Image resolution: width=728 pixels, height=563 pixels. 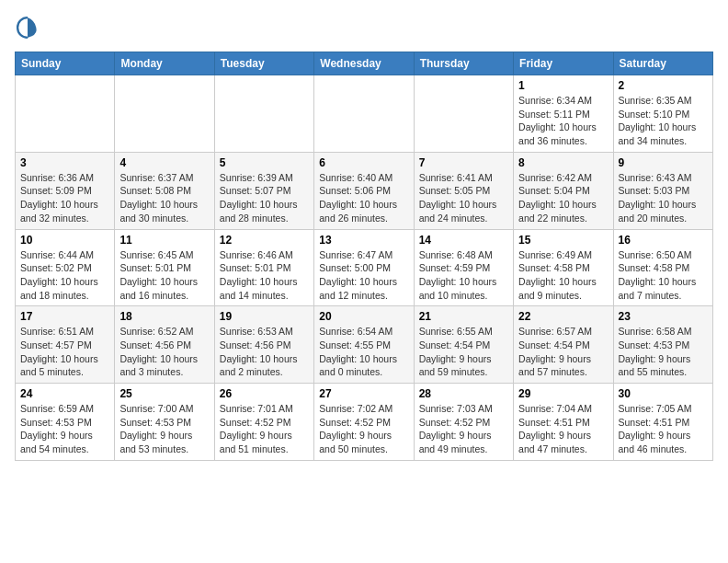 What do you see at coordinates (463, 422) in the screenshot?
I see `calendar-cell: 28Sunrise: 7:03 AM Sunset: 4:52 PM Dayli…` at bounding box center [463, 422].